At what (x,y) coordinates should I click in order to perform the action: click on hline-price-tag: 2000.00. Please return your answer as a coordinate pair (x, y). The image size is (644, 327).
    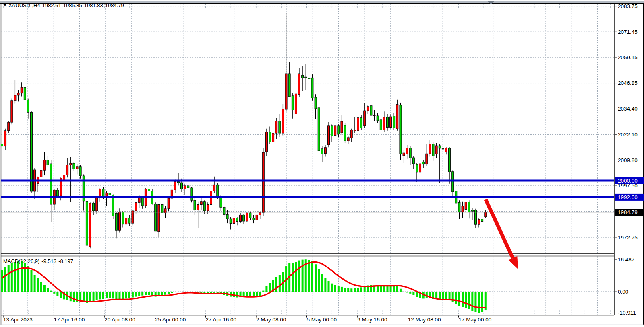
    Looking at the image, I should click on (630, 181).